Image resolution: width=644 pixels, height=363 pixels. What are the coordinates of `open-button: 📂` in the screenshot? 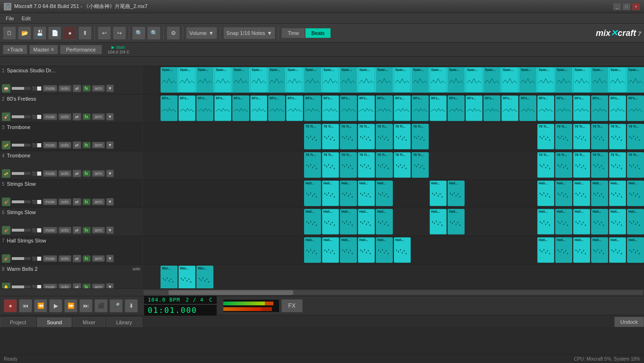 It's located at (25, 33).